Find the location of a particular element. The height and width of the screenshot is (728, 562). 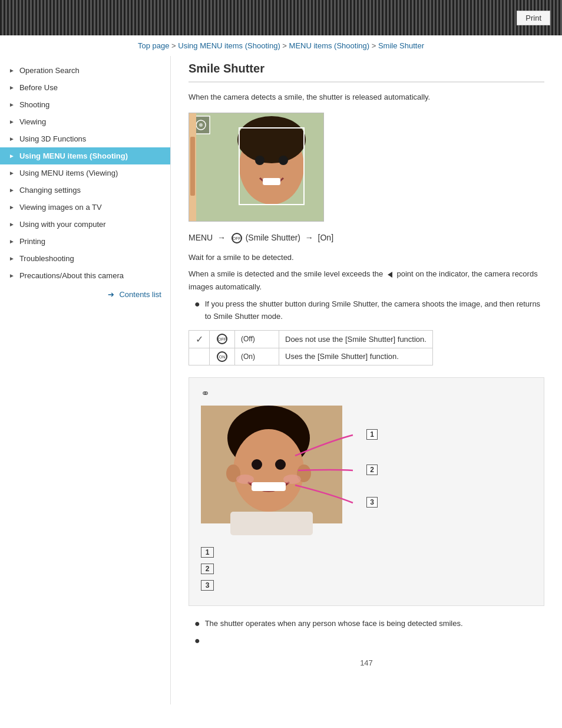

check-icon-cell: ✓ is located at coordinates (199, 339).